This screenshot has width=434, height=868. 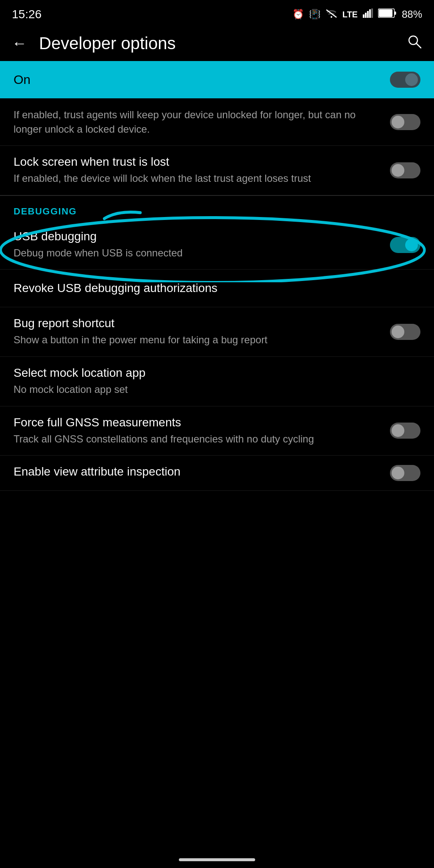 What do you see at coordinates (217, 170) in the screenshot?
I see `lock-screen-trust-item: Lock screen when trust is lost If enable…` at bounding box center [217, 170].